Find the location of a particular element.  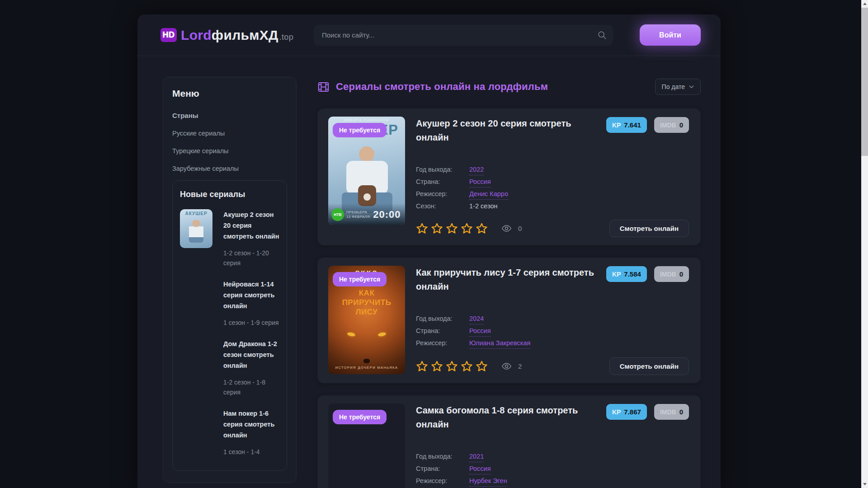

countries-section-title: Страны is located at coordinates (230, 116).